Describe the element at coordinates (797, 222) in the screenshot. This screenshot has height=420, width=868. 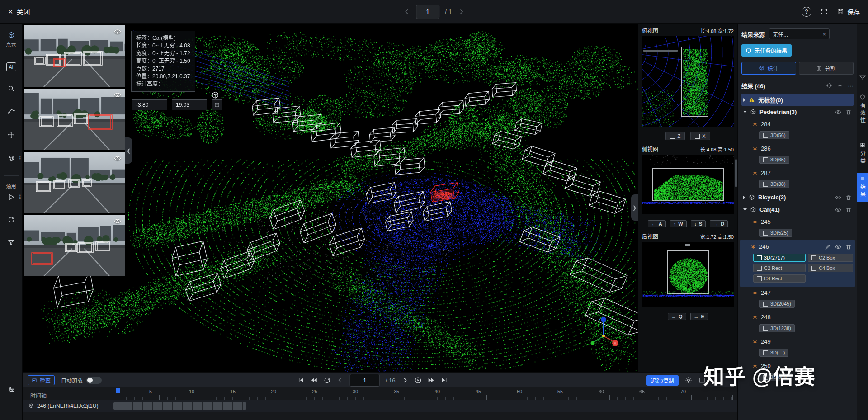
I see `result-item-245: 245` at that location.